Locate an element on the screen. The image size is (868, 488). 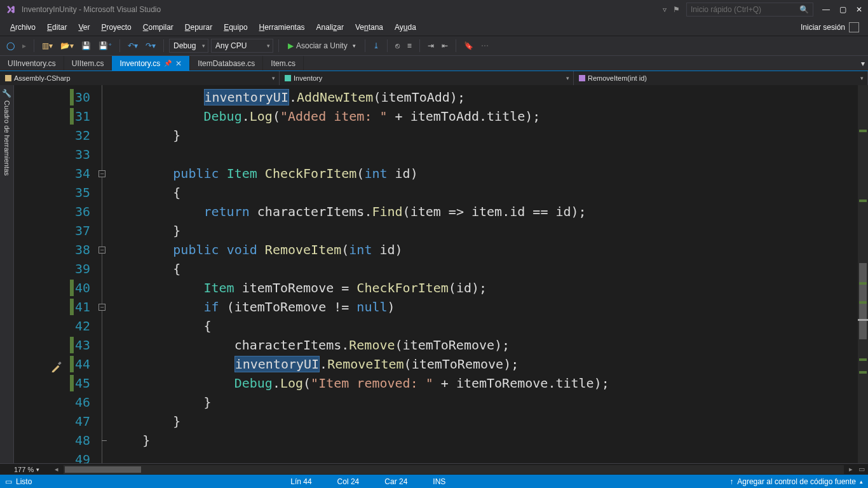
menu-view: Ver is located at coordinates (84, 27).